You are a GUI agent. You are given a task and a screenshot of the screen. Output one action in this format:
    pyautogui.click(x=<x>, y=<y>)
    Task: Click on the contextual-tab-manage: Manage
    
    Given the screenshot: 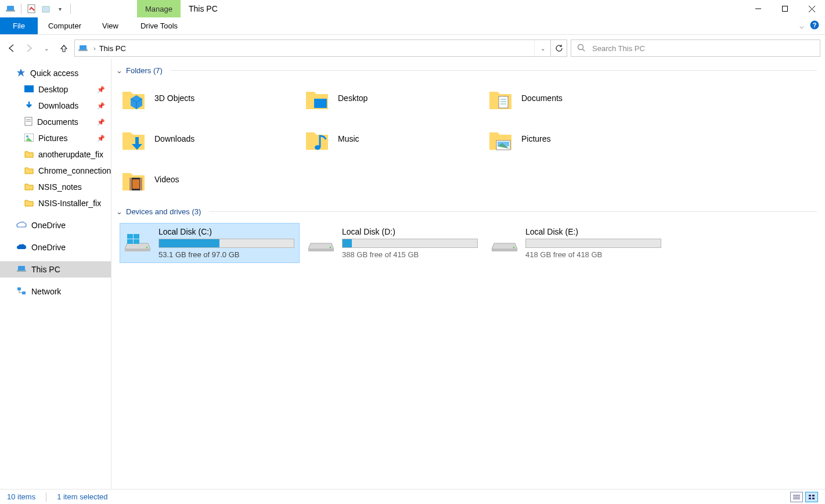 What is the action you would take?
    pyautogui.click(x=159, y=9)
    